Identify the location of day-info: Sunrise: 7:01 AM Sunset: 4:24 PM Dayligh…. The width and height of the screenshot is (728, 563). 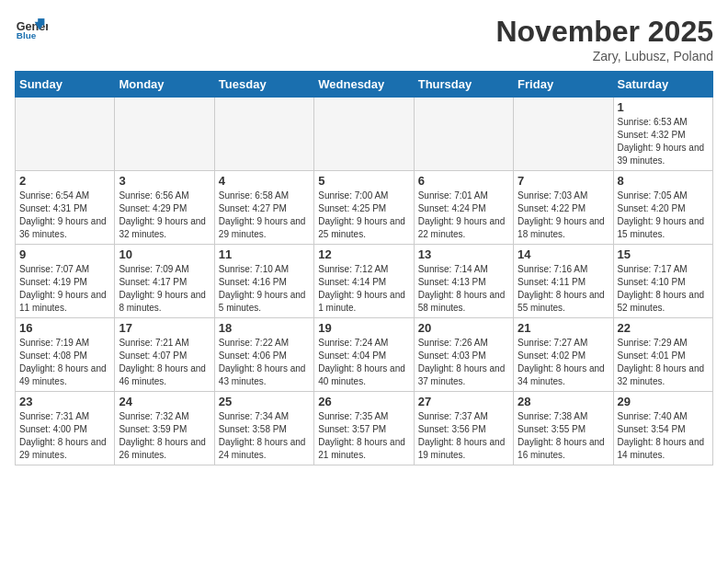
(463, 215).